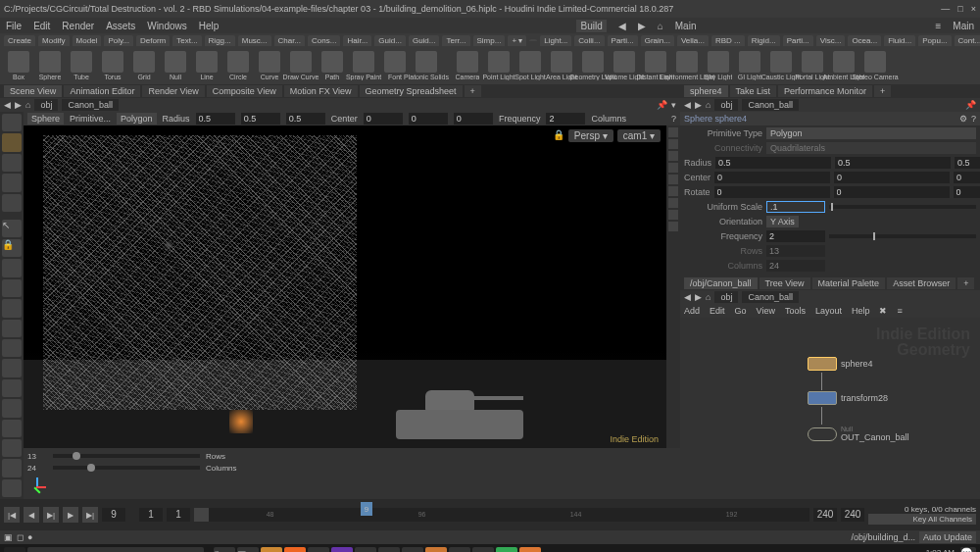 This screenshot has height=552, width=980. Describe the element at coordinates (622, 25) in the screenshot. I see `nav-back-icon: ◀` at that location.